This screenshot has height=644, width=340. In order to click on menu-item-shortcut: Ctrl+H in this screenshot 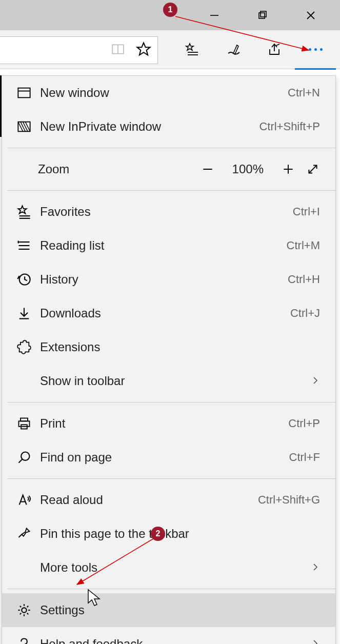, I will do `click(304, 279)`.